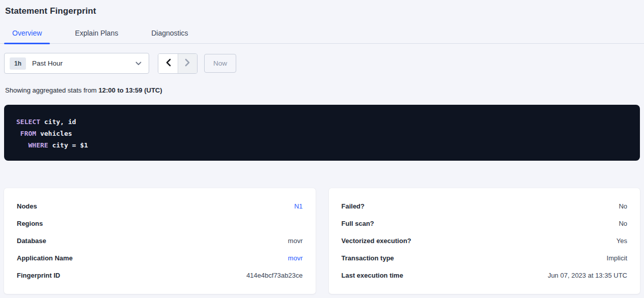 The image size is (644, 298). Describe the element at coordinates (220, 63) in the screenshot. I see `now-button: Now` at that location.